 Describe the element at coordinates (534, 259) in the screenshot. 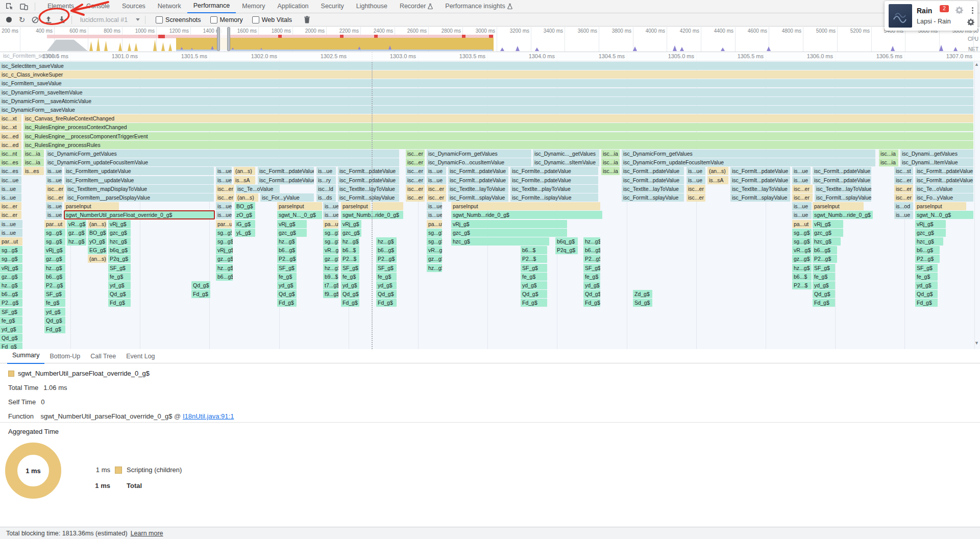

I see `flame-bar: P2...$` at that location.